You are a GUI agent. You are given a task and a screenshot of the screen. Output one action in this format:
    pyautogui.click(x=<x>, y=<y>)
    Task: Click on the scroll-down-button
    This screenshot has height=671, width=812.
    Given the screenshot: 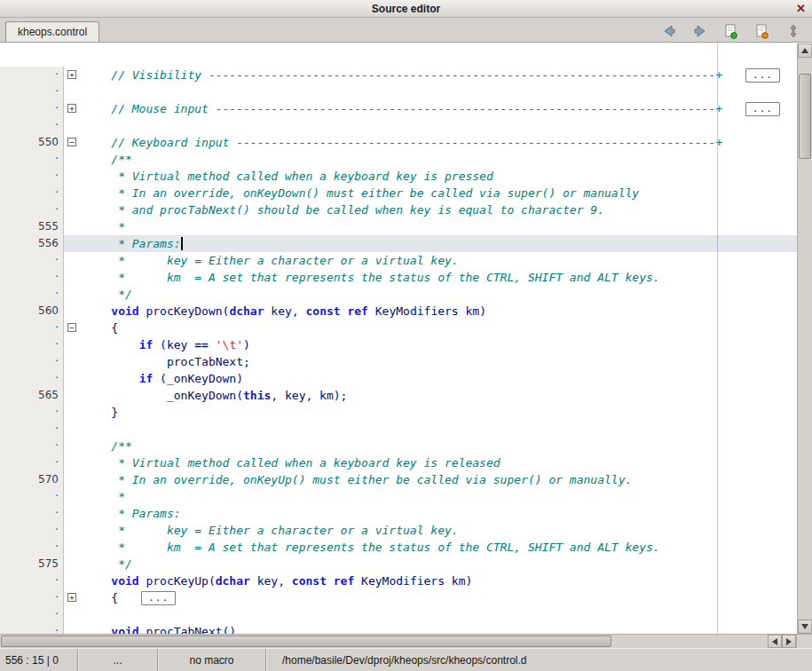 What is the action you would take?
    pyautogui.click(x=805, y=627)
    